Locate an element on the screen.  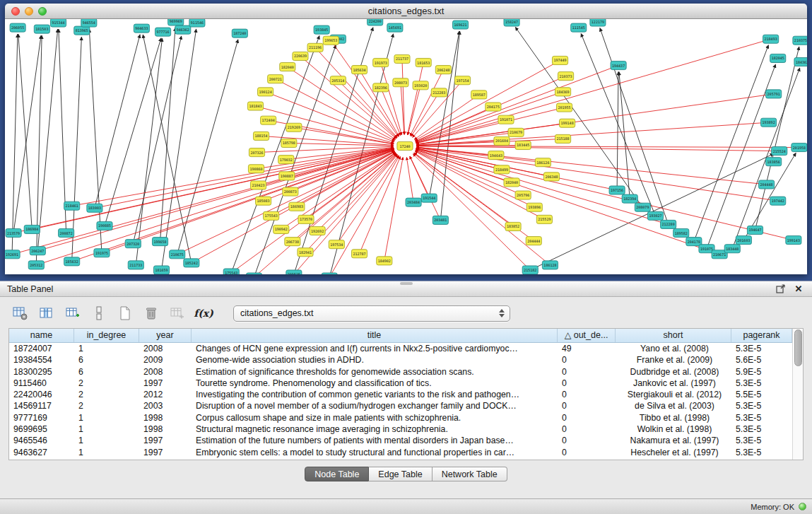
table-row: 946362711997Embryonic stem cells: a mode… is located at coordinates (401, 452).